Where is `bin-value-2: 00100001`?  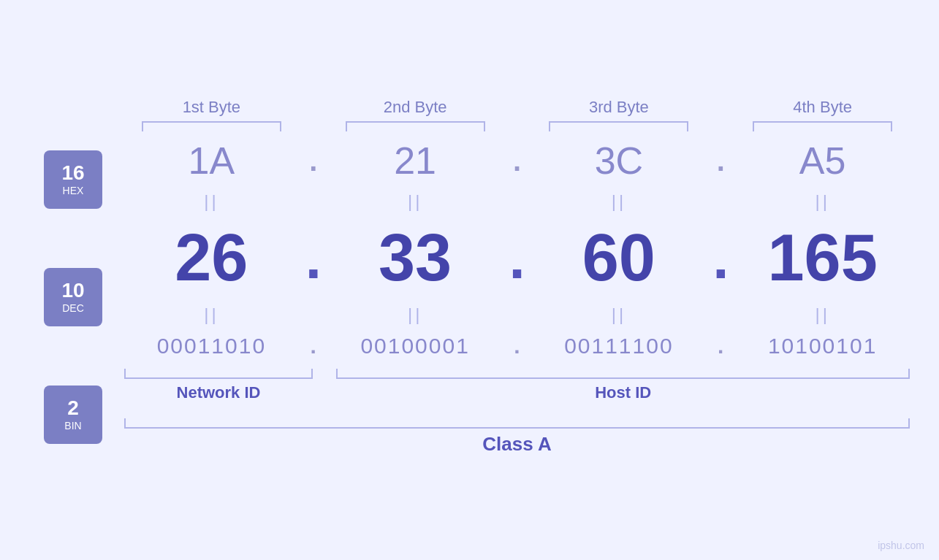 bin-value-2: 00100001 is located at coordinates (415, 346).